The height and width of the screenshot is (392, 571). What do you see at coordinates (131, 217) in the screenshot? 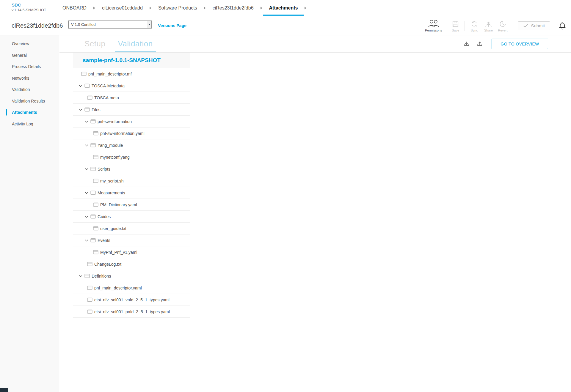
I see `tree-node-guides: Guides` at bounding box center [131, 217].